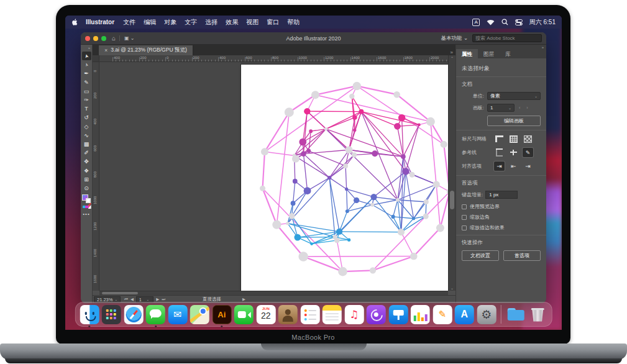  What do you see at coordinates (293, 22) in the screenshot?
I see `menubar-item: 帮助` at bounding box center [293, 22].